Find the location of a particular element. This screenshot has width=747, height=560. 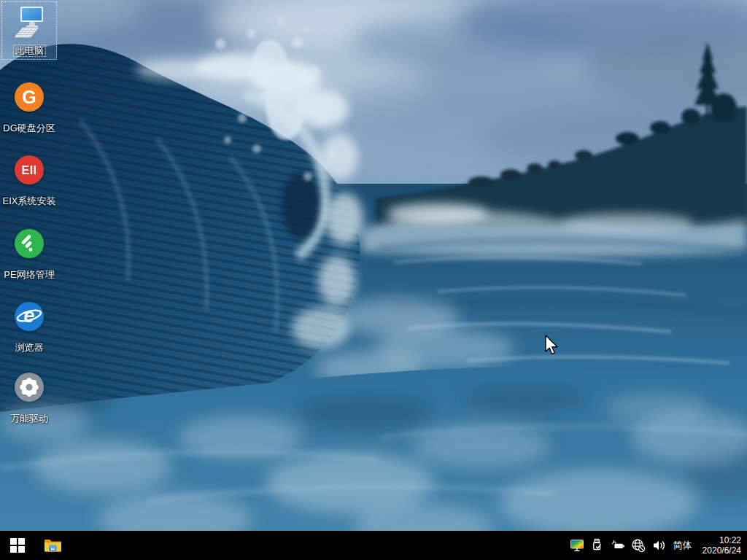

internet-explorer-icon: e is located at coordinates (29, 316).